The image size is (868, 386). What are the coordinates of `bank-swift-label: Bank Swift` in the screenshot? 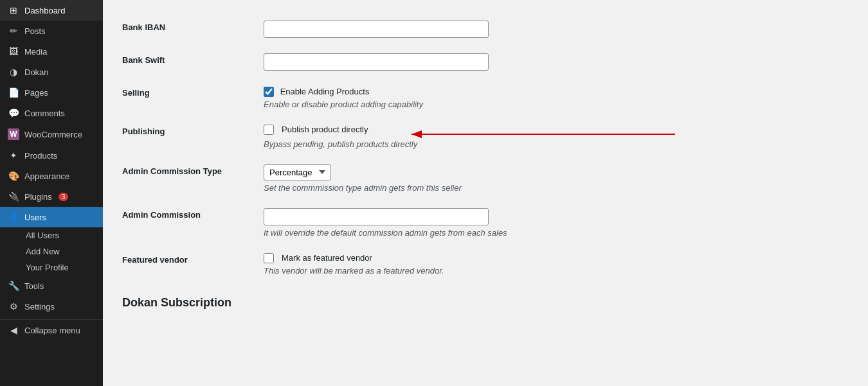 It's located at (193, 62).